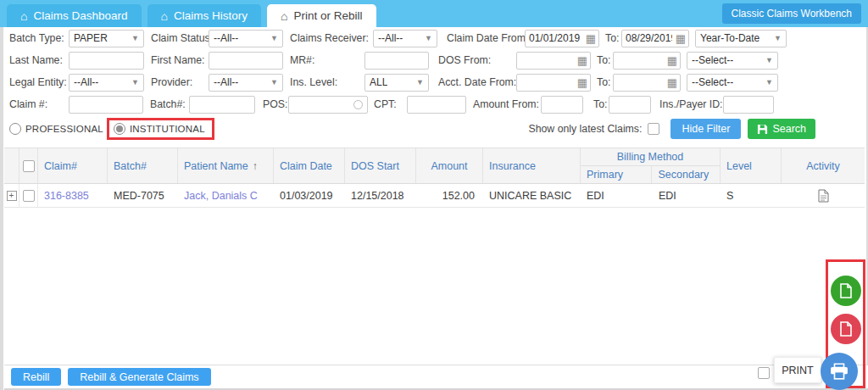  I want to click on radio-institutional, so click(120, 129).